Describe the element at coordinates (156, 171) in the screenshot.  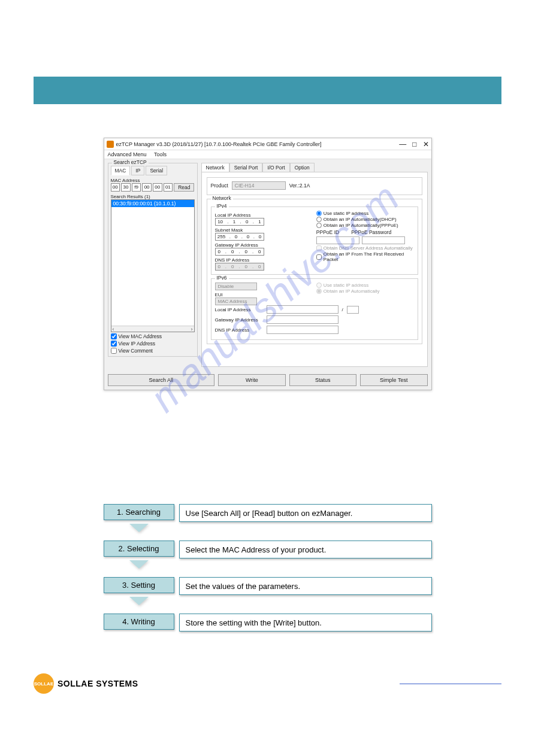
I see `tab-serial: Serial` at that location.